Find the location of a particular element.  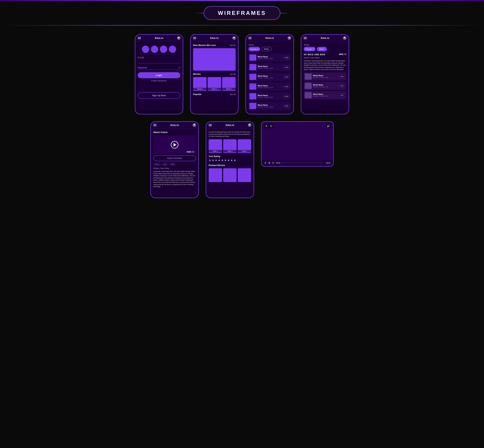

volume-button: 🔊 is located at coordinates (328, 126).